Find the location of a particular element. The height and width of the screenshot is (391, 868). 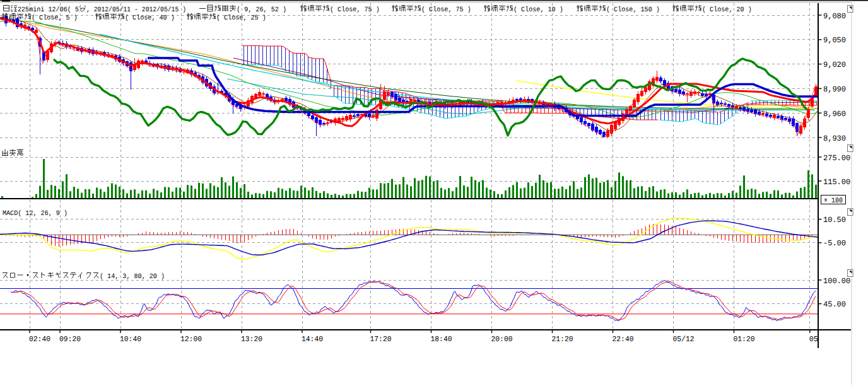

svg-text: 13:20 is located at coordinates (252, 339).